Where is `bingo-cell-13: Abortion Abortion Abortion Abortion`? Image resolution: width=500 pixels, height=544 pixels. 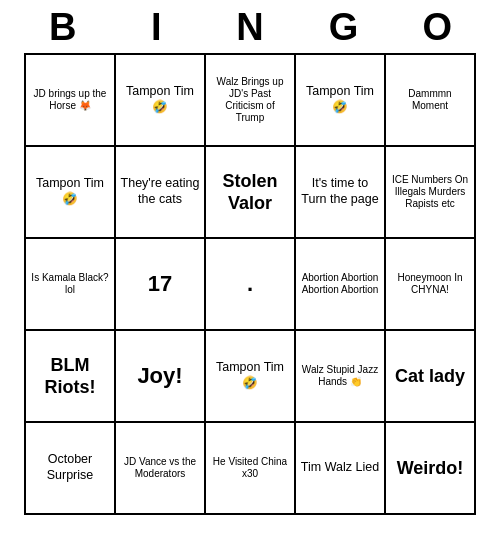 bingo-cell-13: Abortion Abortion Abortion Abortion is located at coordinates (341, 285).